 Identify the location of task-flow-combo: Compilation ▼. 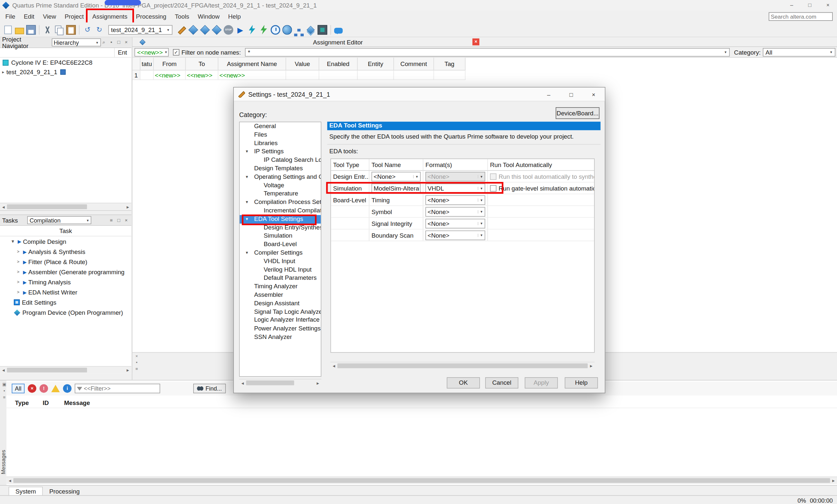
(60, 220).